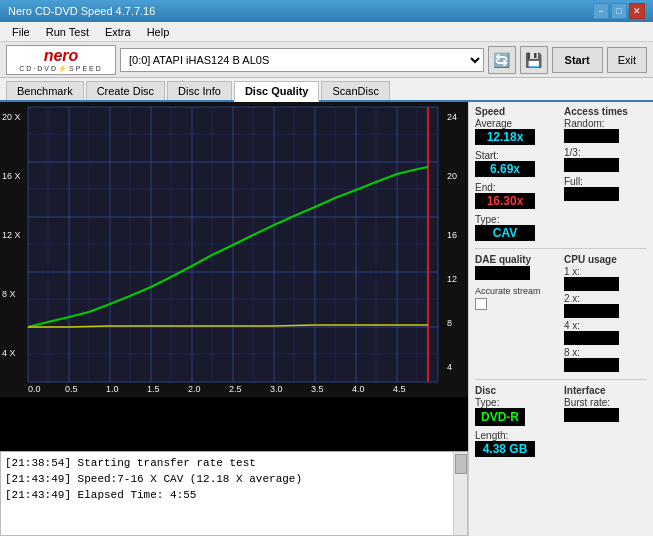 The height and width of the screenshot is (536, 653). What do you see at coordinates (516, 124) in the screenshot?
I see `average-label: Average` at bounding box center [516, 124].